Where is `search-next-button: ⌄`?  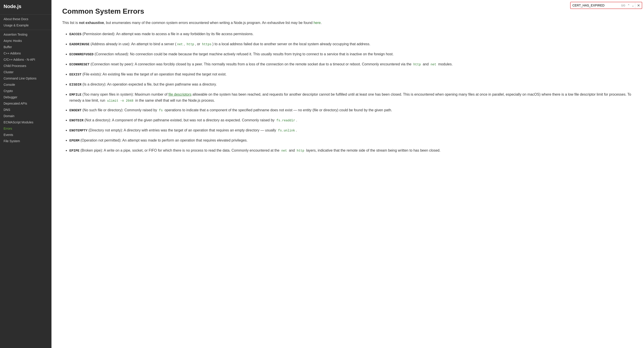 search-next-button: ⌄ is located at coordinates (633, 6).